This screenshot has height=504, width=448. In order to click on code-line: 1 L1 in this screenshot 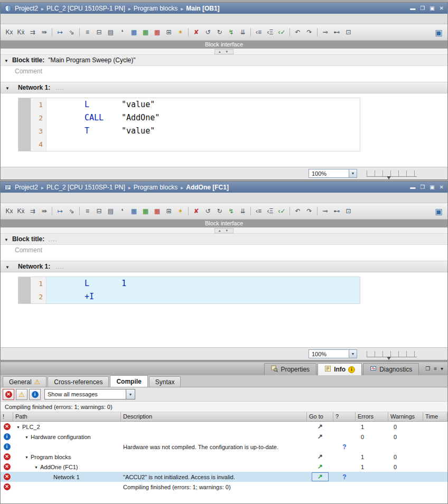, I will do `click(189, 284)`.